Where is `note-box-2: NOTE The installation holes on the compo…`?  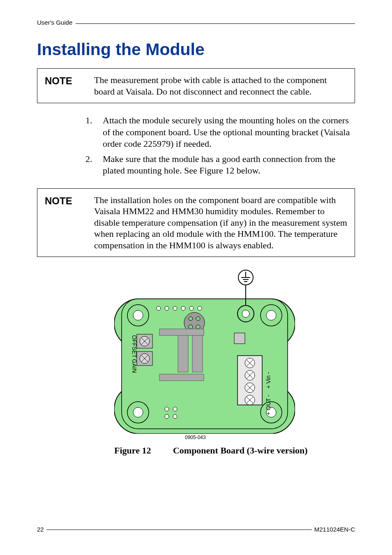
note-box-2: NOTE The installation holes on the compo… is located at coordinates (196, 223).